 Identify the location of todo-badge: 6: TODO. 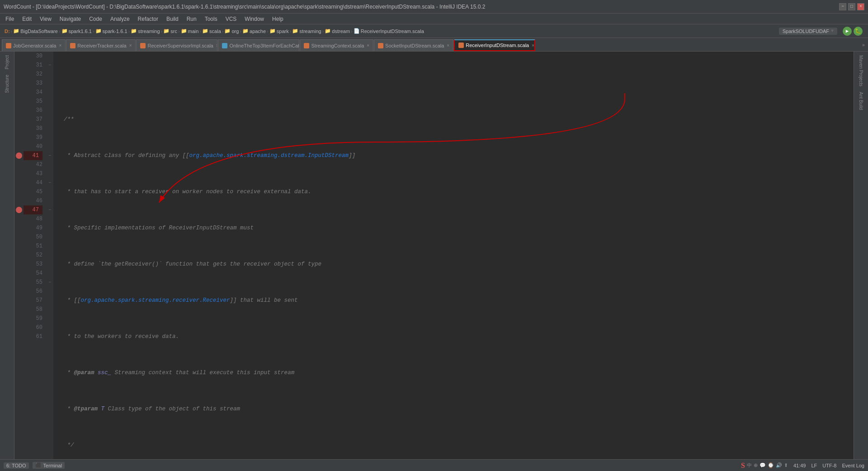
(16, 466).